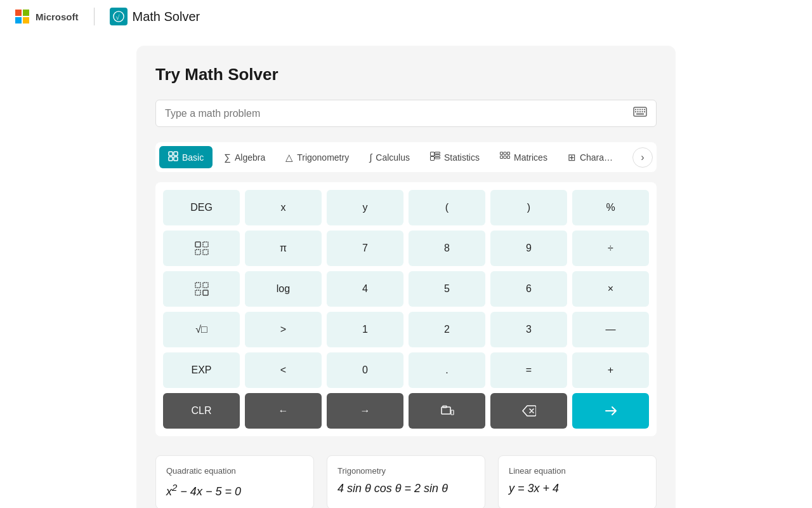 The width and height of the screenshot is (812, 508). Describe the element at coordinates (283, 289) in the screenshot. I see `btn-log: log` at that location.